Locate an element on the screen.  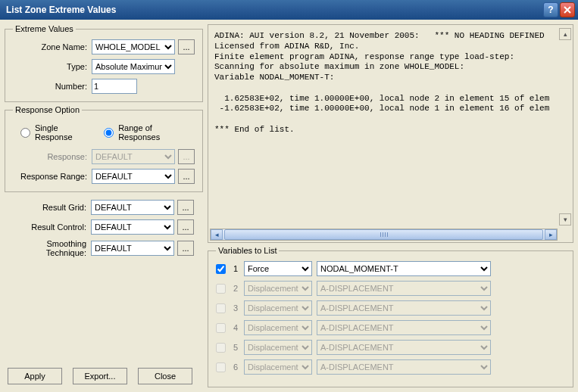
variable-row: 4DisplacementA-DISPLACEMENT is located at coordinates (391, 328).